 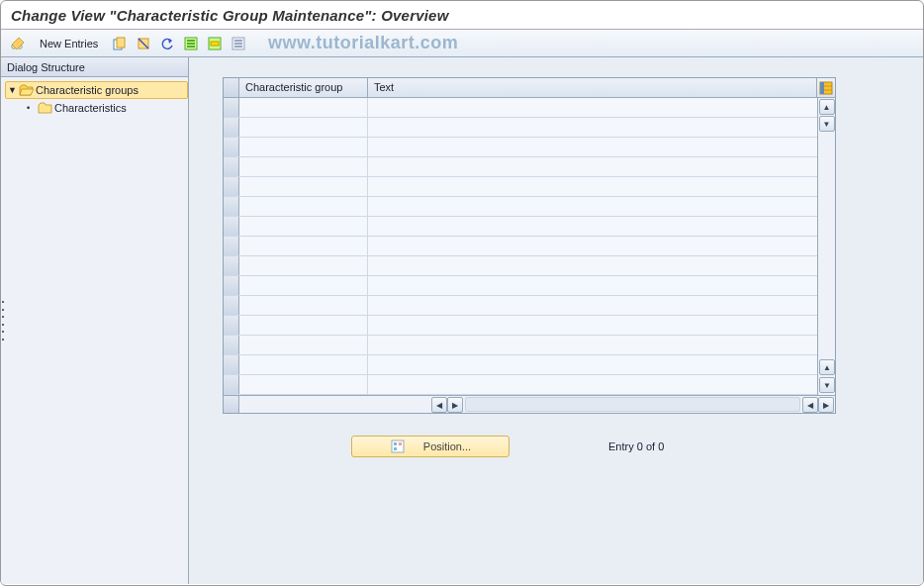 I want to click on grid-col-text: Text, so click(x=593, y=87).